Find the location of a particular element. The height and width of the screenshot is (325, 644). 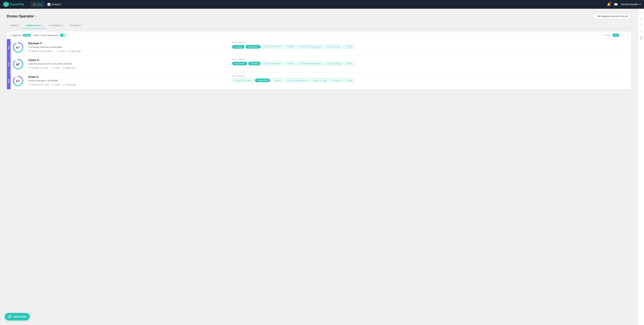

mail-icon: ✉️ is located at coordinates (616, 4).